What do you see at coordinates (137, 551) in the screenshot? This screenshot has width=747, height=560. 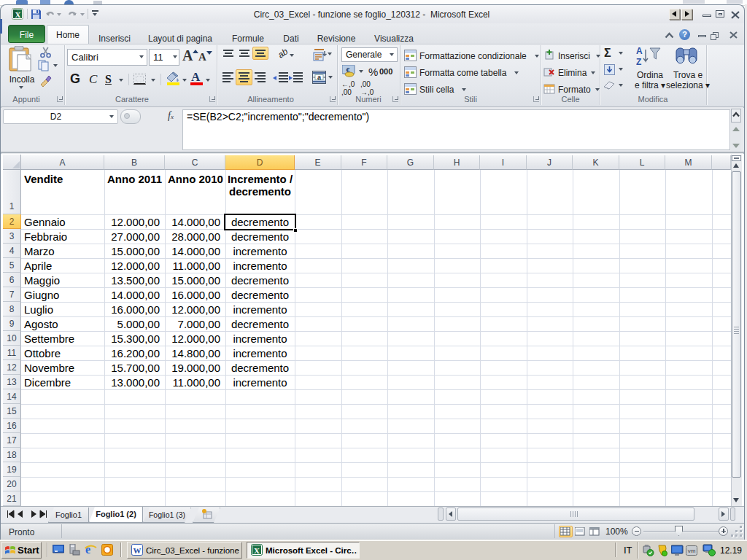 I see `svg-text: W` at bounding box center [137, 551].